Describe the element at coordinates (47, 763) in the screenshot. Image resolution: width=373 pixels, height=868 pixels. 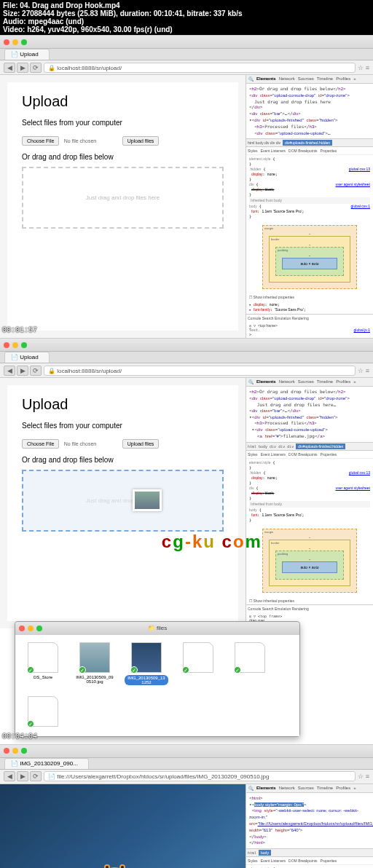
I see `browser-tab: 📄 IMG_20130209_090...` at that location.